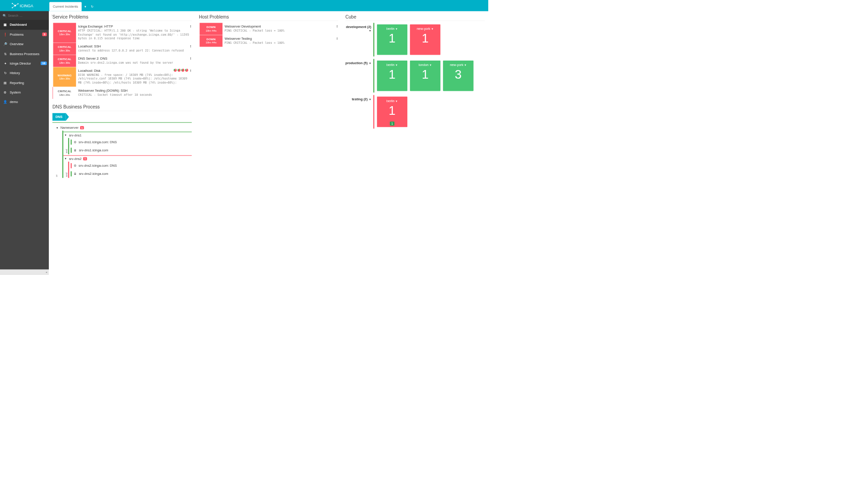  What do you see at coordinates (130, 174) in the screenshot?
I see `bp-leaf-host: 🖥srv-dns2.icinga.com` at bounding box center [130, 174].